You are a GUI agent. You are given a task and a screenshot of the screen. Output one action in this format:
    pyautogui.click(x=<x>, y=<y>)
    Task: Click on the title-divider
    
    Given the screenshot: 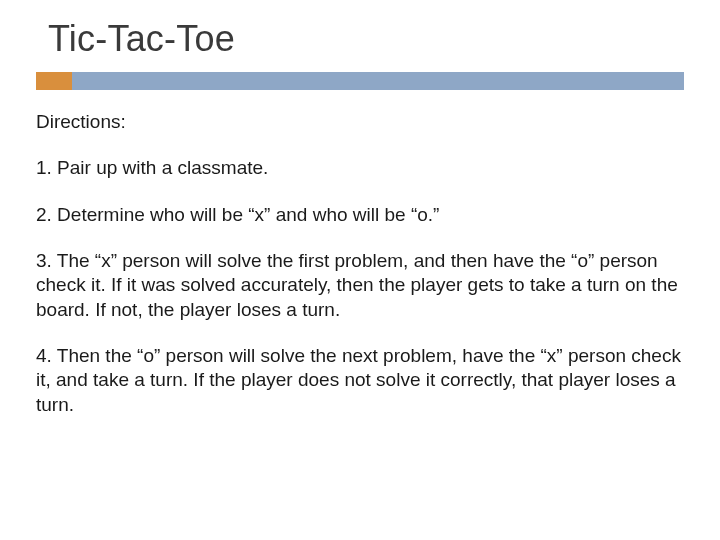 What is the action you would take?
    pyautogui.click(x=360, y=81)
    